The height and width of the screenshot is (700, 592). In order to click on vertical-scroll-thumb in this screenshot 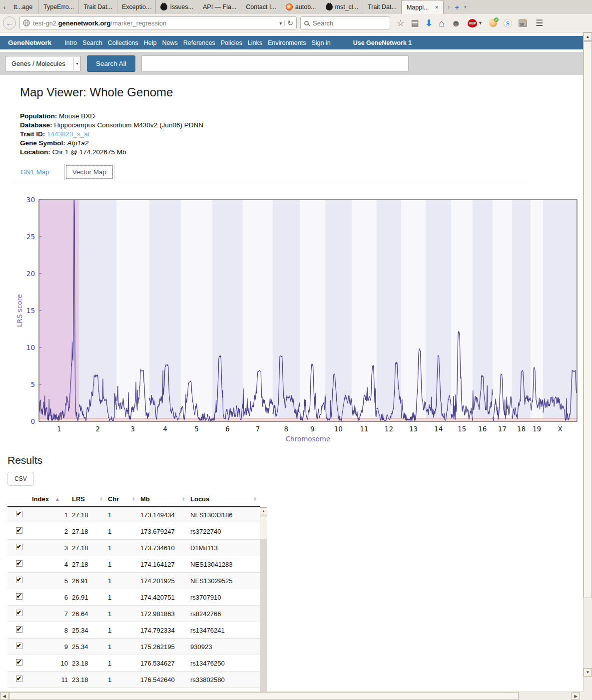, I will do `click(588, 320)`.